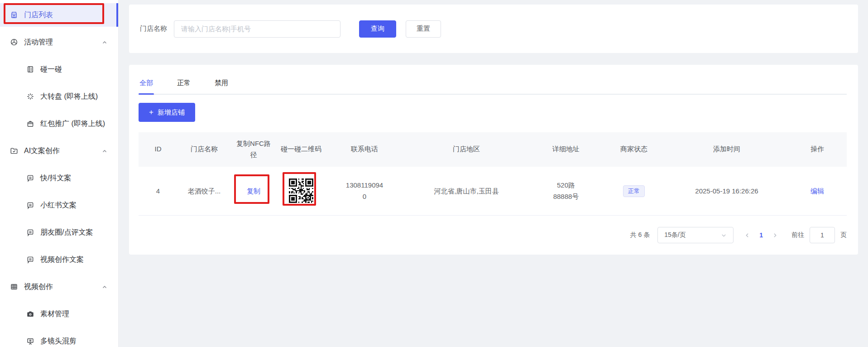 This screenshot has height=347, width=868. Describe the element at coordinates (59, 15) in the screenshot. I see `sidebar-item-store-list: 门店列表` at that location.